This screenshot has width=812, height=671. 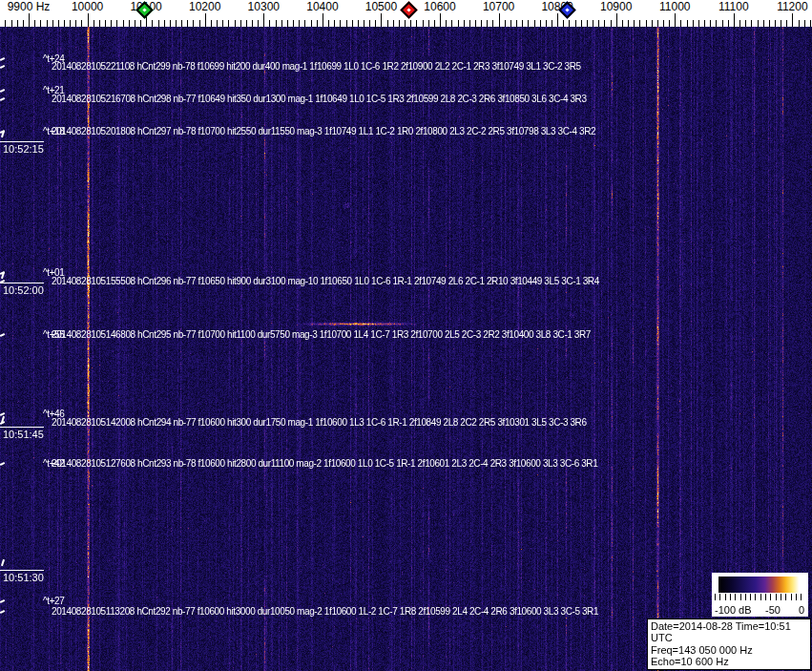 I want to click on legend-tick-ruler, so click(x=760, y=598).